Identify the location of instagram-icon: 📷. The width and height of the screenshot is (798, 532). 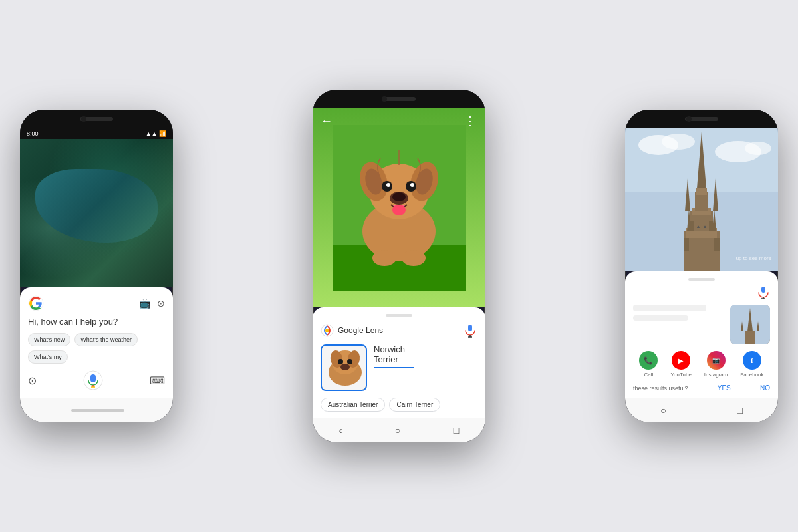
(716, 360).